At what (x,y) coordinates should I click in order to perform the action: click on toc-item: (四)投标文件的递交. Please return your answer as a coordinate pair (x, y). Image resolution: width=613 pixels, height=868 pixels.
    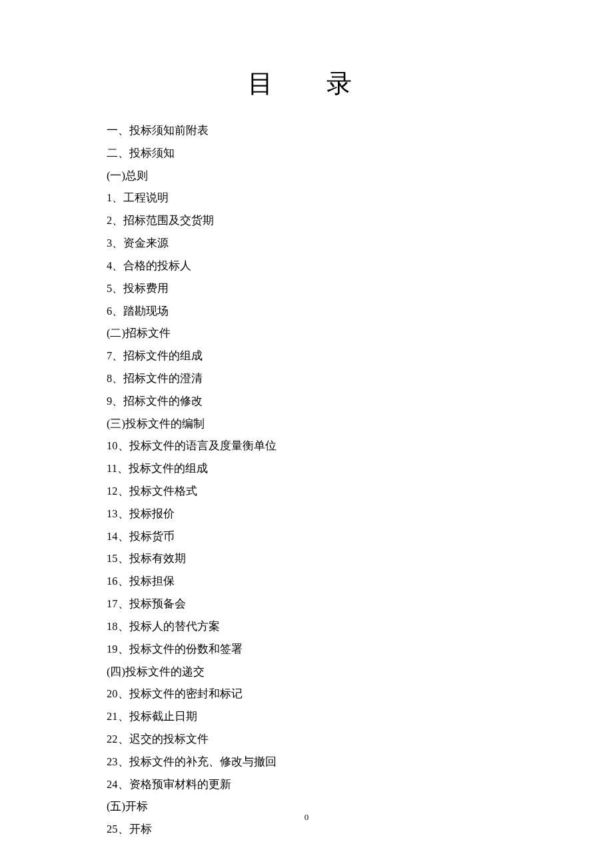
    Looking at the image, I should click on (306, 672).